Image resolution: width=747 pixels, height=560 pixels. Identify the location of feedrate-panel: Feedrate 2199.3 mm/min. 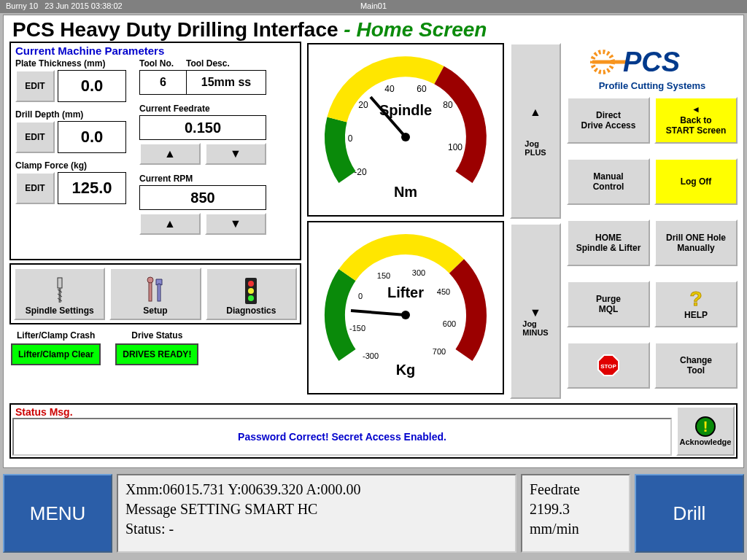
(576, 513).